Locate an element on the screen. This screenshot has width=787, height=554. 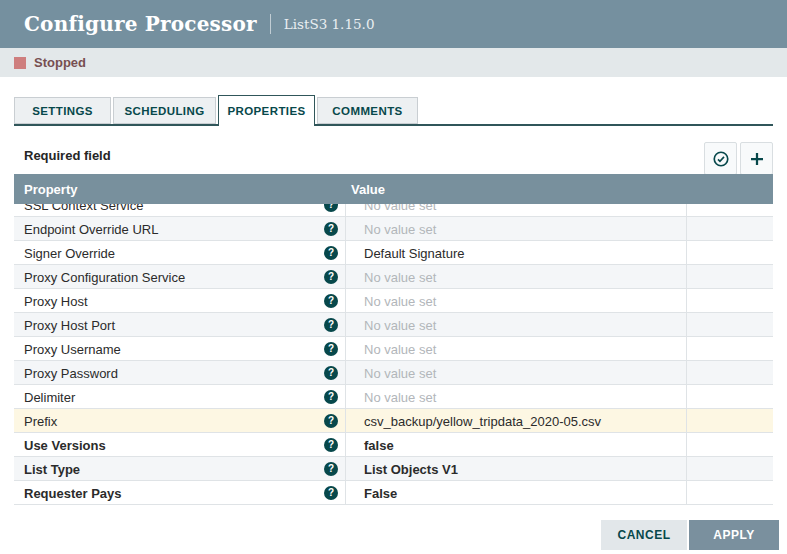
value-cell: List Objects V1 is located at coordinates (516, 469).